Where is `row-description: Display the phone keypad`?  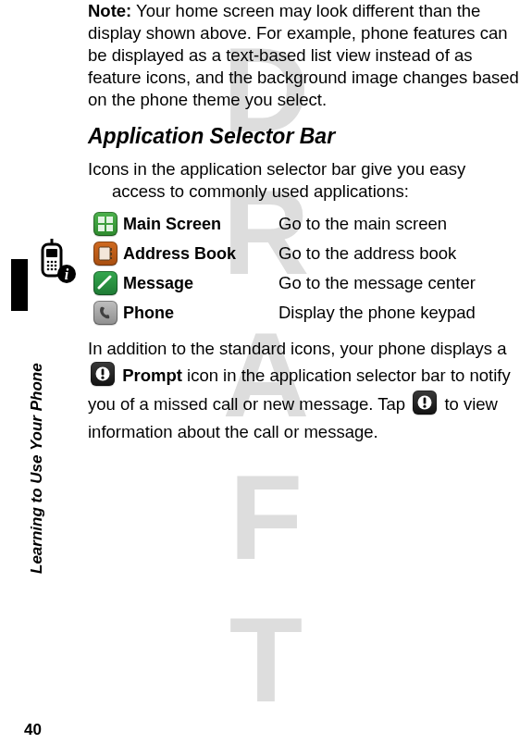 row-description: Display the phone keypad is located at coordinates (377, 313).